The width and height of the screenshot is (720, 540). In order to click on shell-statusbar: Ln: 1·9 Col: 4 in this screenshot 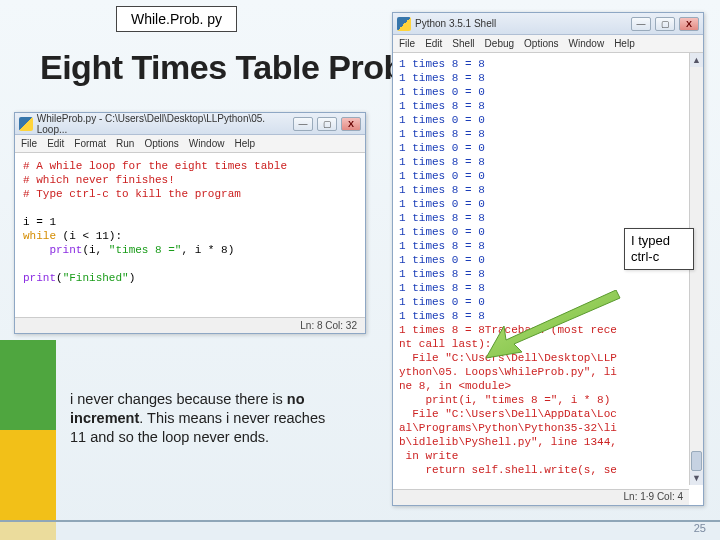, I will do `click(541, 497)`.